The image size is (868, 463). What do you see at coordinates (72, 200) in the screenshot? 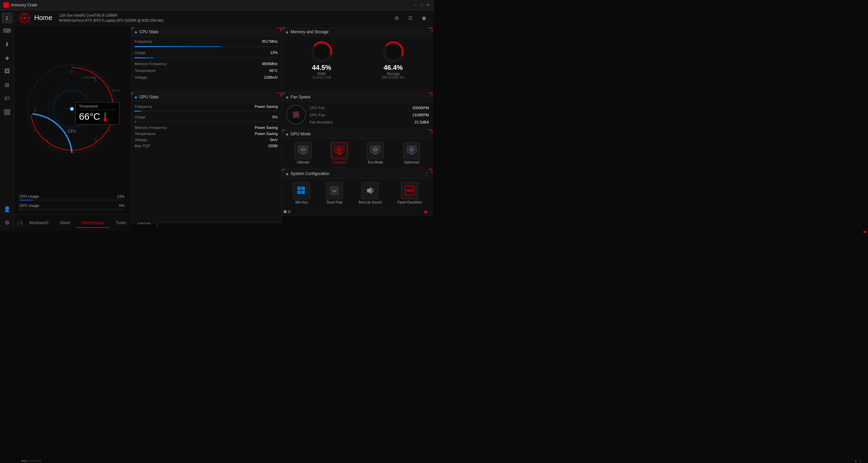
I see `cpu-usage-bar` at bounding box center [72, 200].